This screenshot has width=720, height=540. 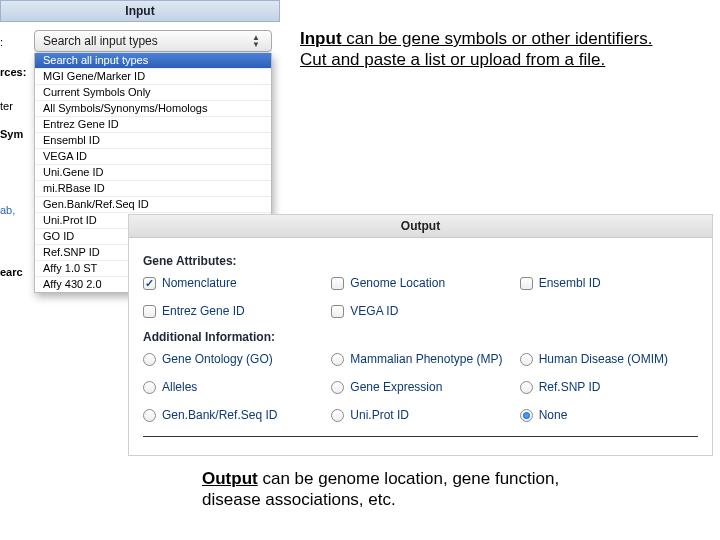 I want to click on left-stub-colon: :, so click(x=2, y=42).